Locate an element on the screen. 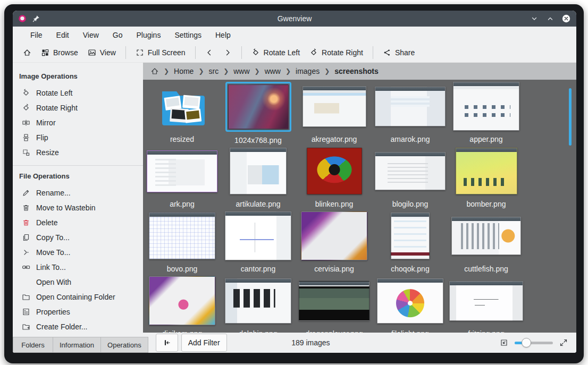 Image resolution: width=588 pixels, height=365 pixels. thumbnail-label: akregator.png is located at coordinates (334, 139).